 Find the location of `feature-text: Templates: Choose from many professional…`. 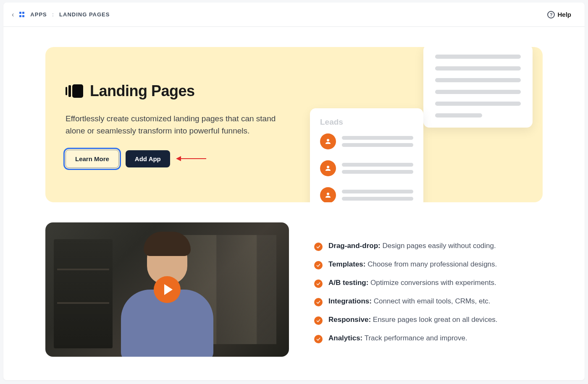

feature-text: Templates: Choose from many professional… is located at coordinates (412, 264).